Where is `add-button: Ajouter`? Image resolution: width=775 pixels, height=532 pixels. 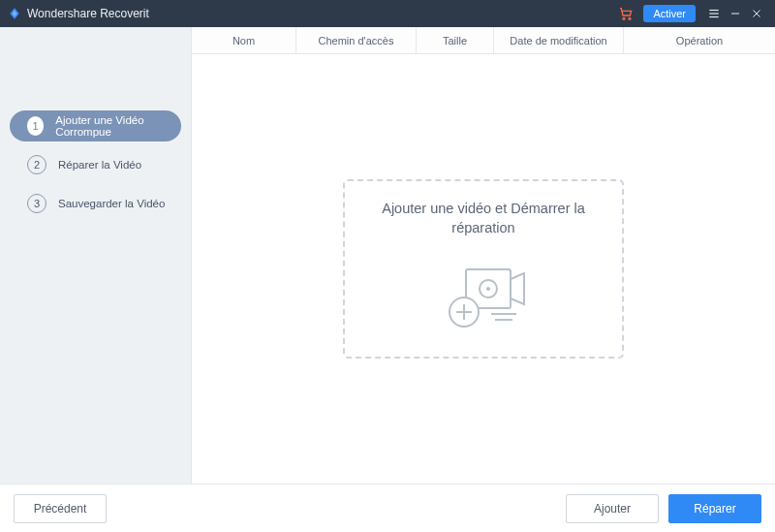
add-button: Ajouter is located at coordinates (612, 509).